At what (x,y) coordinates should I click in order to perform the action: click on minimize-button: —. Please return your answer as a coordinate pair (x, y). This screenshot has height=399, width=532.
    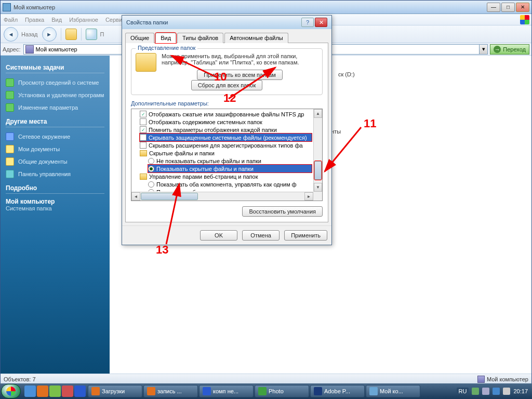
    Looking at the image, I should click on (494, 7).